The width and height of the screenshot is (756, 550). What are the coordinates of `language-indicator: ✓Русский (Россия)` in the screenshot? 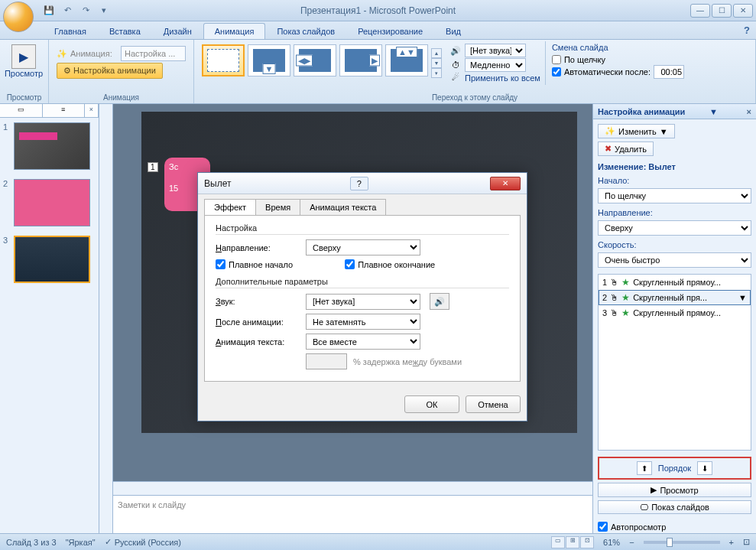 It's located at (143, 542).